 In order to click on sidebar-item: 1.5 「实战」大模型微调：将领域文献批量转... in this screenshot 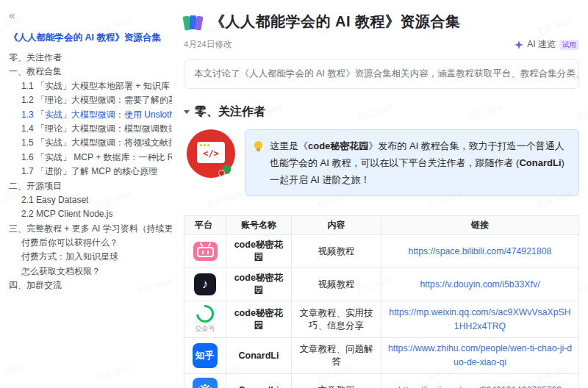, I will do `click(90, 143)`.